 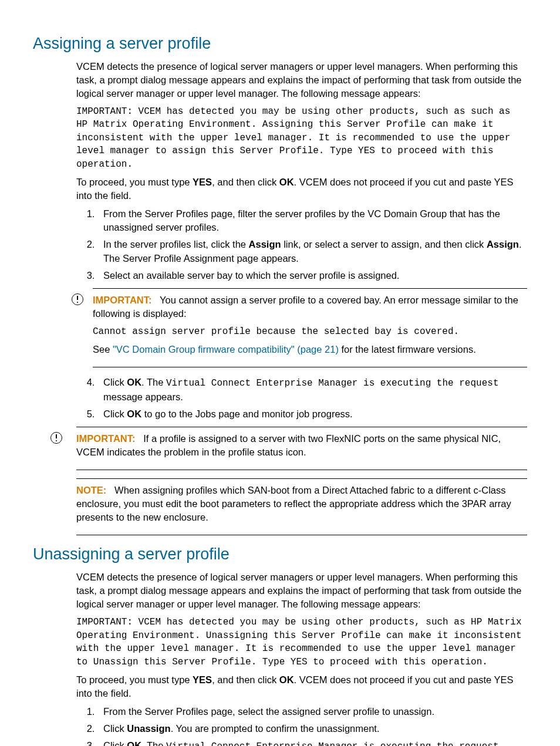 What do you see at coordinates (302, 504) in the screenshot?
I see `note-text: NOTE: When assigning profiles which SAN-…` at bounding box center [302, 504].